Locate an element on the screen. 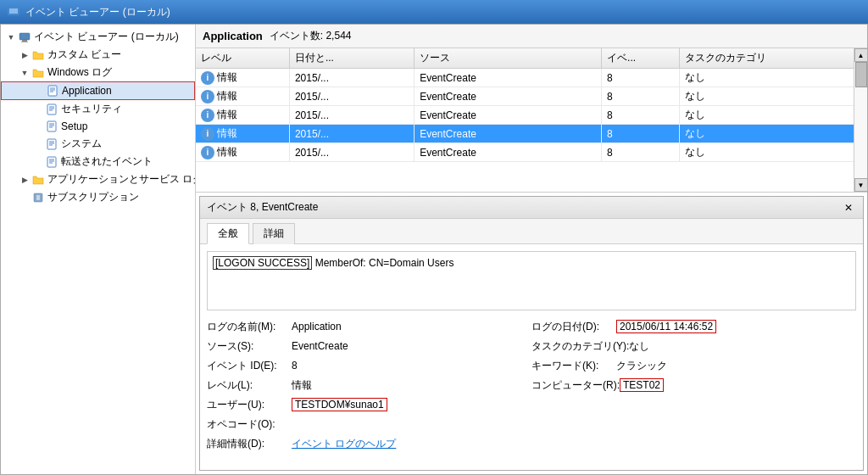 Image resolution: width=868 pixels, height=475 pixels. sidebar-item-system: ▶ システム is located at coordinates (98, 144).